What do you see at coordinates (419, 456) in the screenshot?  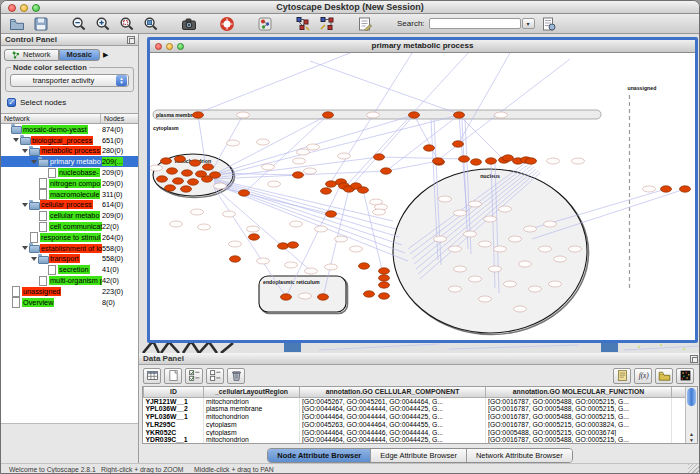 I see `tab-edge-attribute-browser: Edge Attribute Browser` at bounding box center [419, 456].